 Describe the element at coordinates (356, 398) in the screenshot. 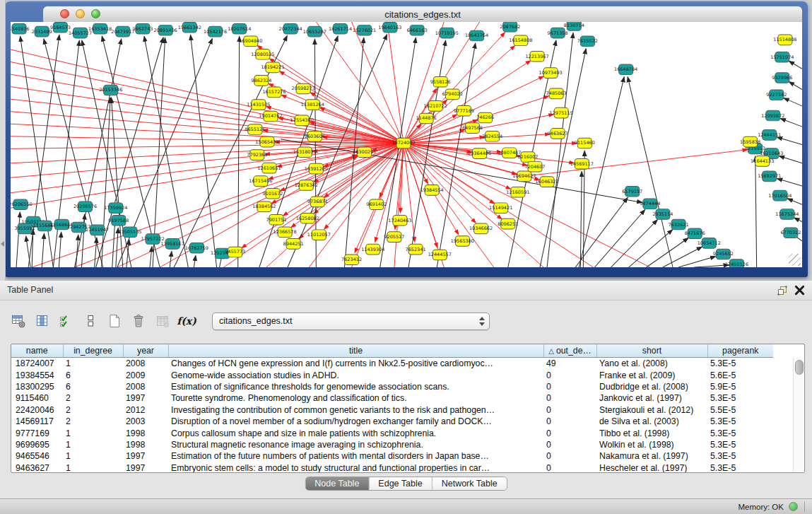

I see `table-cell: Tourette syndrome. Phenomenology and cla…` at that location.